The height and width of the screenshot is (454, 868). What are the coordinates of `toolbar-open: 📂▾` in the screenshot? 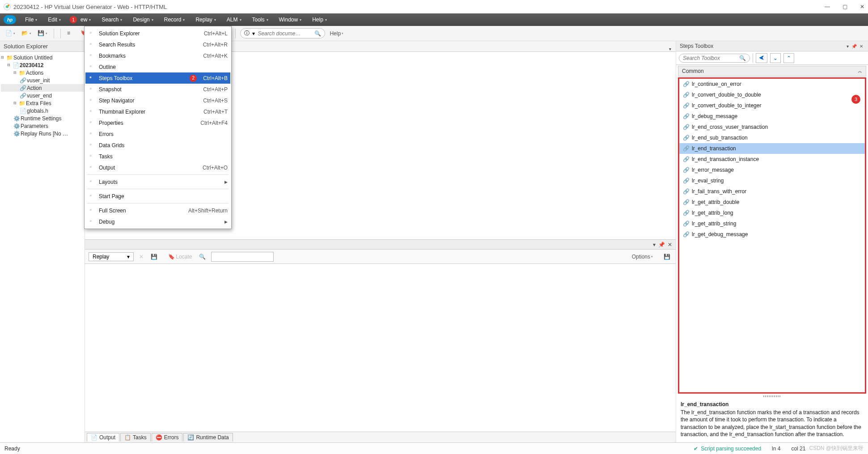 It's located at (26, 34).